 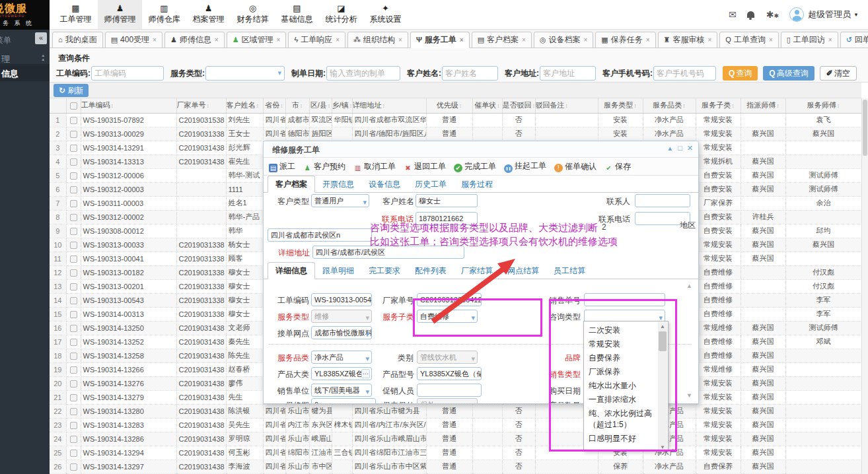 I want to click on refresh-button: ↻ 刷新, so click(x=71, y=90).